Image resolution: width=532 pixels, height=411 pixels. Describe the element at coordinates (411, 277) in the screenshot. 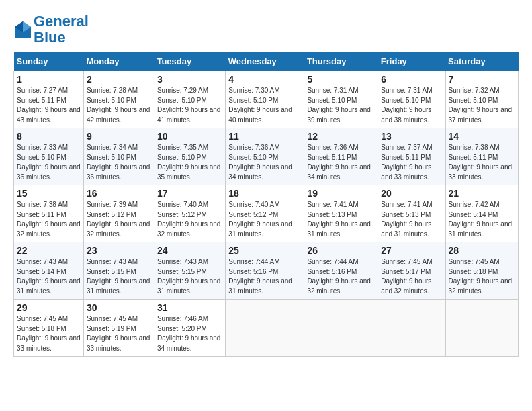

I see `day-info: Sunrise: 7:45 AM Sunset: 5:17 PM Dayligh…` at that location.